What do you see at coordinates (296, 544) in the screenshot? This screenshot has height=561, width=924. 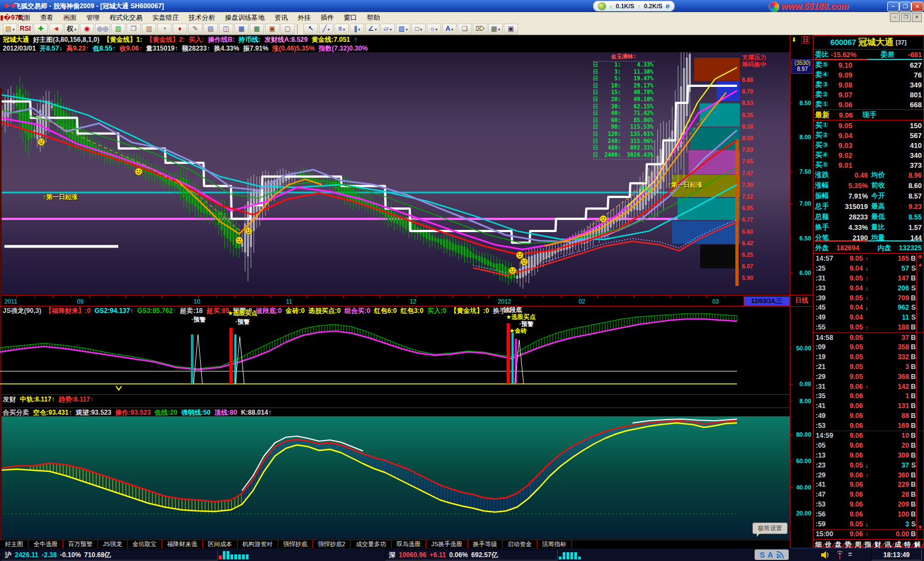 I see `window-tab-强悍抄底: 强悍抄底` at bounding box center [296, 544].